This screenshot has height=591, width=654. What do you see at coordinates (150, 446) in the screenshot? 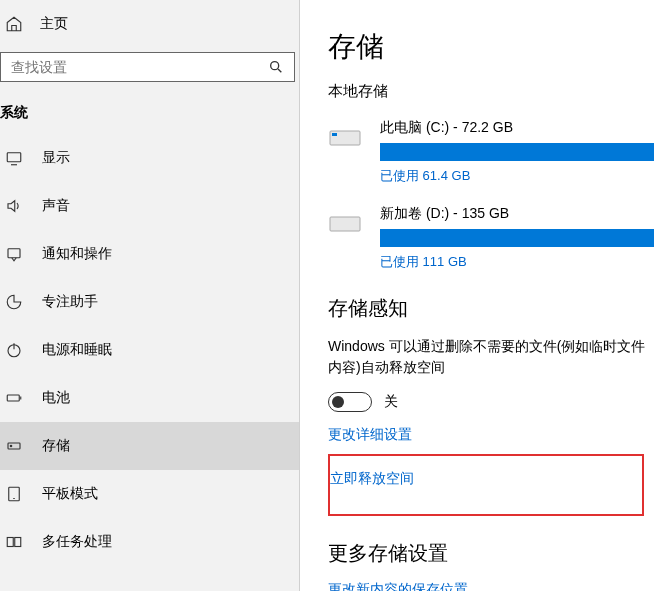
I see `sidebar-item-storage: 存储` at bounding box center [150, 446].